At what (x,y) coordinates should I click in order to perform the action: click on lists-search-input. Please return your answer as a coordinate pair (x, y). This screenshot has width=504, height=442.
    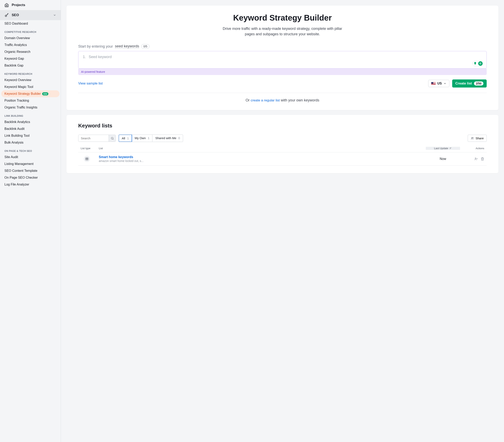
    Looking at the image, I should click on (94, 138).